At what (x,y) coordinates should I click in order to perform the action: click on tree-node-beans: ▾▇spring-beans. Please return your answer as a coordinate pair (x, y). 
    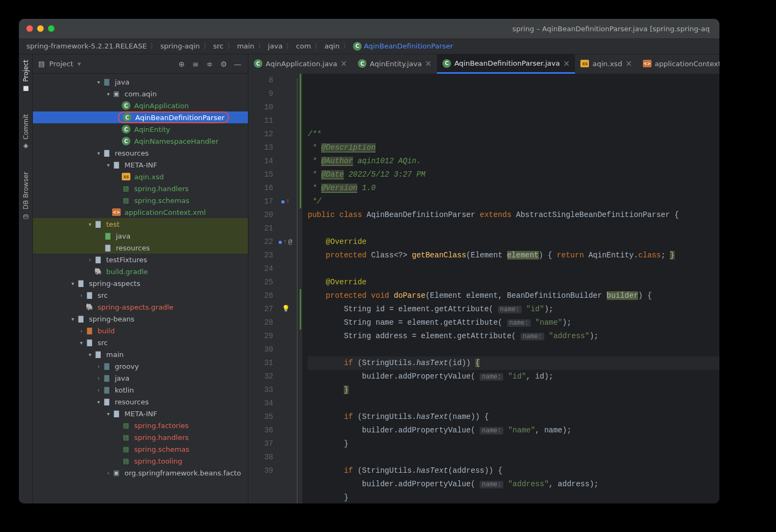
    Looking at the image, I should click on (140, 319).